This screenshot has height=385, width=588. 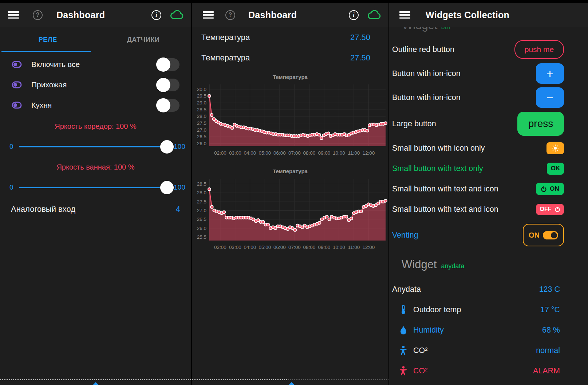 I want to click on widget-row-minus-button: Button with ion-icon −, so click(x=489, y=98).